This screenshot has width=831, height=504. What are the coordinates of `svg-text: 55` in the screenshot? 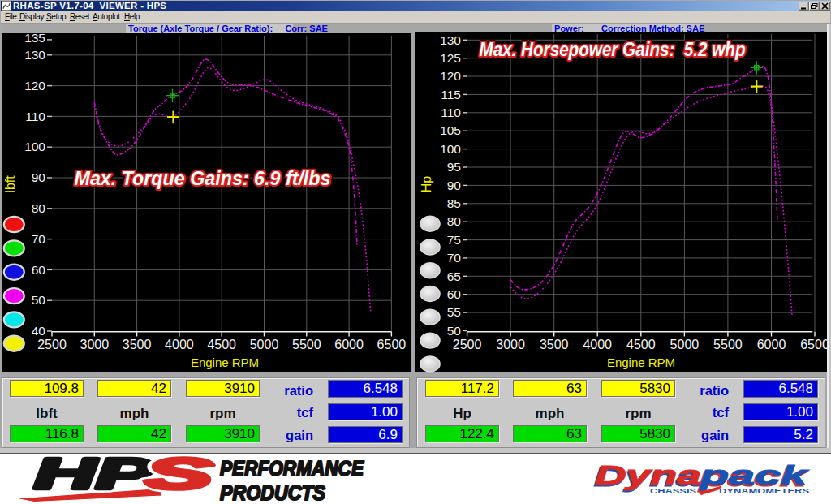 It's located at (454, 312).